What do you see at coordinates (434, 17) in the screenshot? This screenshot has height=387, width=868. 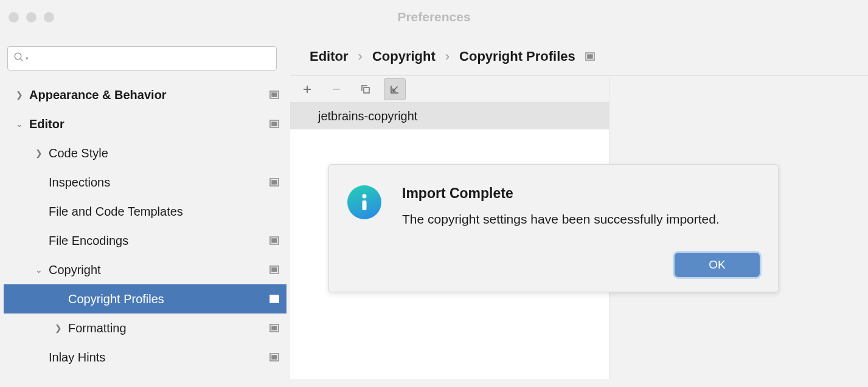 I see `window-title: Preferences` at bounding box center [434, 17].